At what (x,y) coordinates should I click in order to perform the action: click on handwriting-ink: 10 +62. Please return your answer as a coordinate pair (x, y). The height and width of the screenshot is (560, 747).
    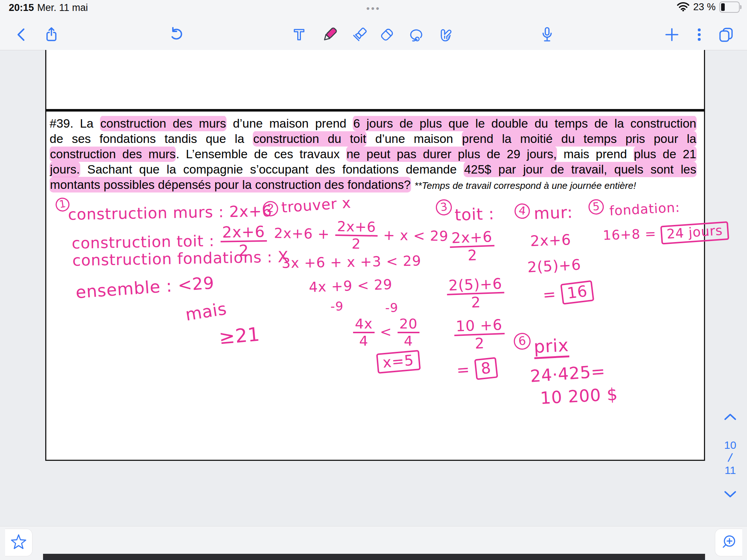
    Looking at the image, I should click on (479, 335).